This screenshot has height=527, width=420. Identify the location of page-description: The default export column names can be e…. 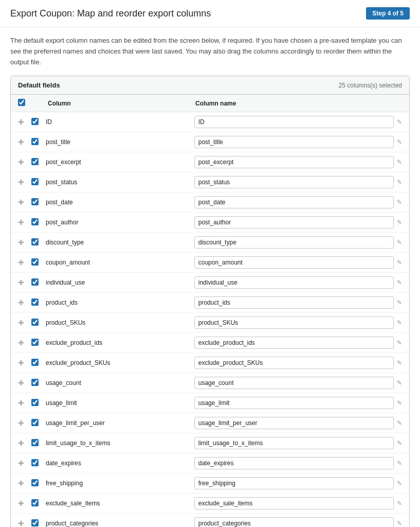
(210, 51).